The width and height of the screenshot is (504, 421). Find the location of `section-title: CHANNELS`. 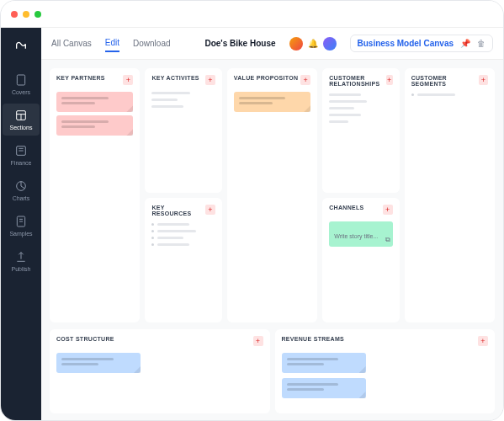

section-title: CHANNELS is located at coordinates (347, 207).